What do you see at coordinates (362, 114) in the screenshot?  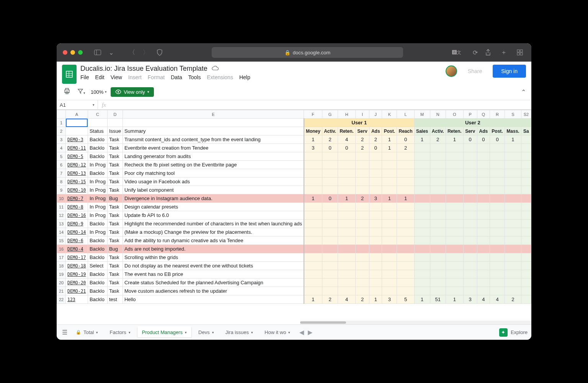 I see `col-header: I` at bounding box center [362, 114].